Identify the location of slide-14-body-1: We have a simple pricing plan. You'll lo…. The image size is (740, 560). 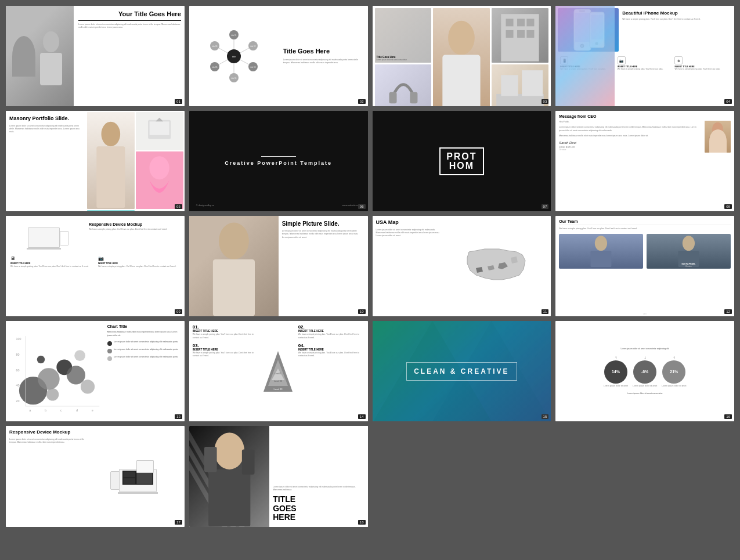
(226, 337).